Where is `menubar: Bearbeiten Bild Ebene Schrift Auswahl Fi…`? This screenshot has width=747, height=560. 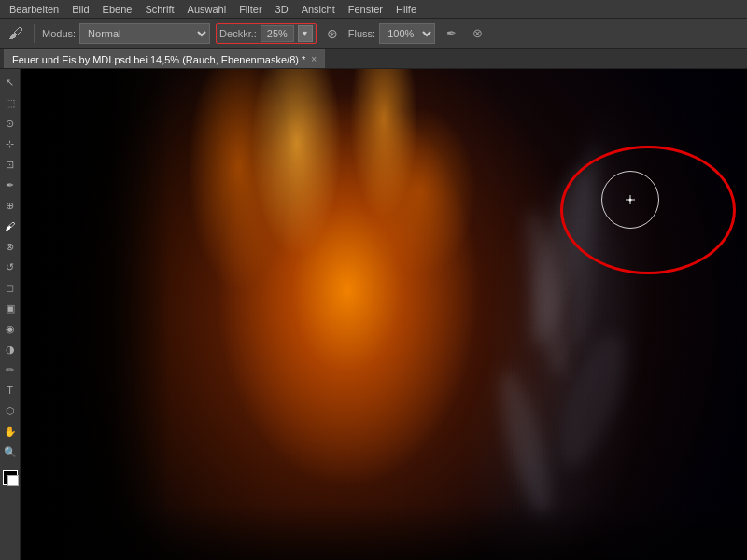
menubar: Bearbeiten Bild Ebene Schrift Auswahl Fi… is located at coordinates (374, 9).